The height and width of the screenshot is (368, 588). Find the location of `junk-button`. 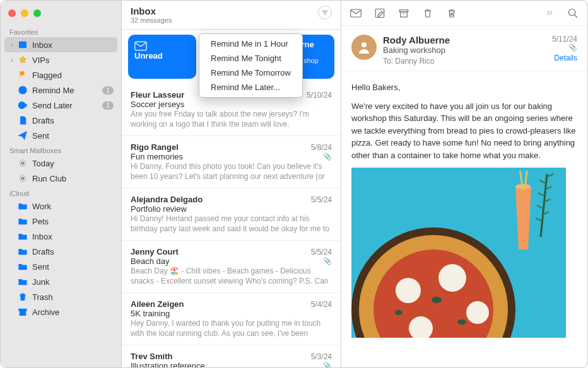

junk-button is located at coordinates (452, 13).